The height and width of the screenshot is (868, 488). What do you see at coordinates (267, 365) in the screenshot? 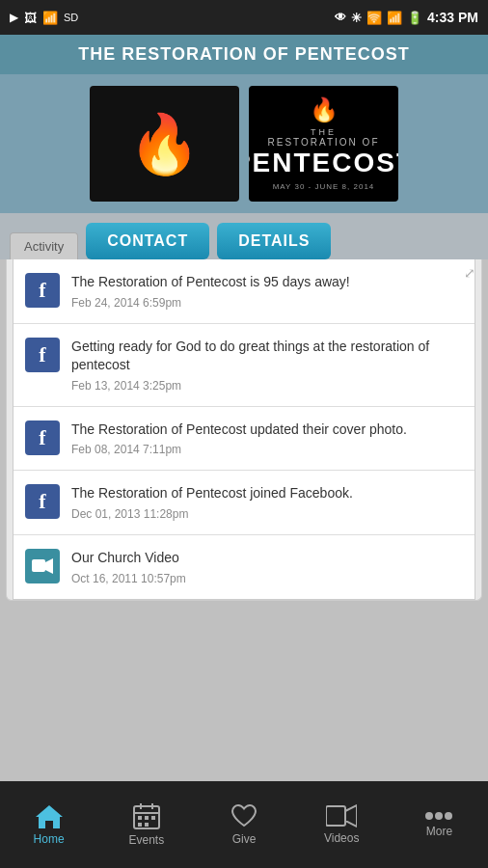
I see `item-content: Getting ready for God to do great things…` at bounding box center [267, 365].